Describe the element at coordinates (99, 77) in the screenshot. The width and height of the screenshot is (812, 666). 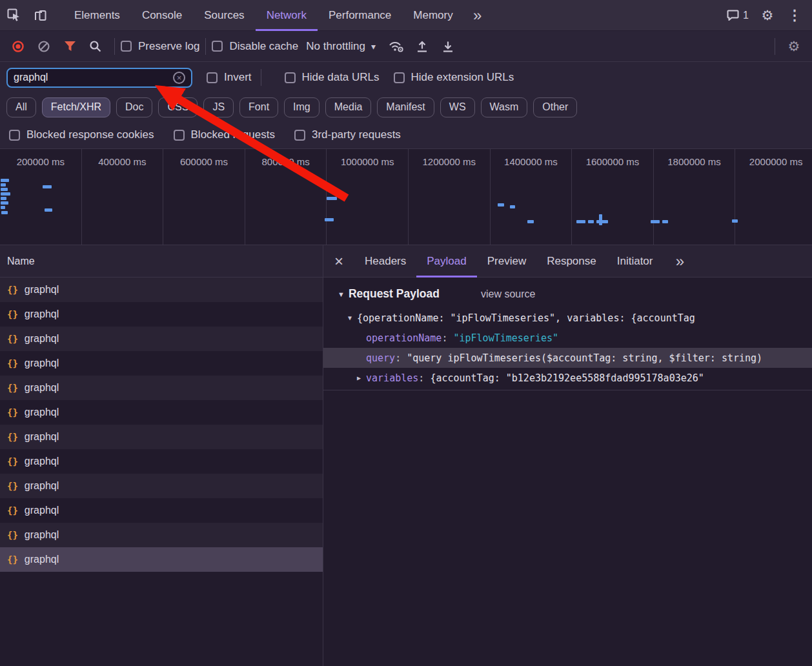
I see `filter-input-wrapper: ×` at that location.